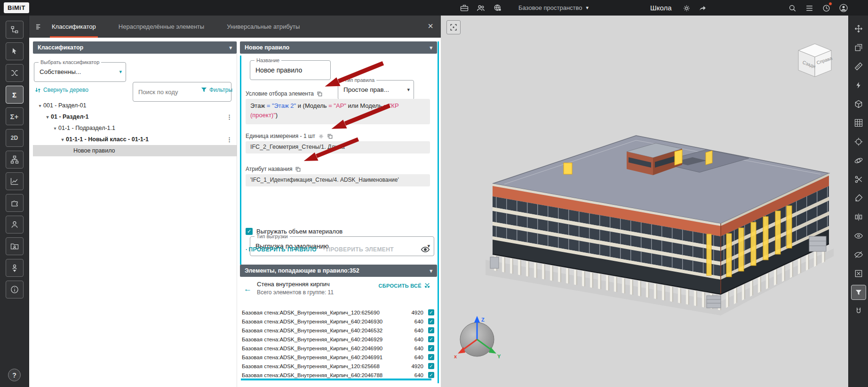 The width and height of the screenshot is (868, 387). I want to click on horizontal-scrollbar, so click(336, 379).